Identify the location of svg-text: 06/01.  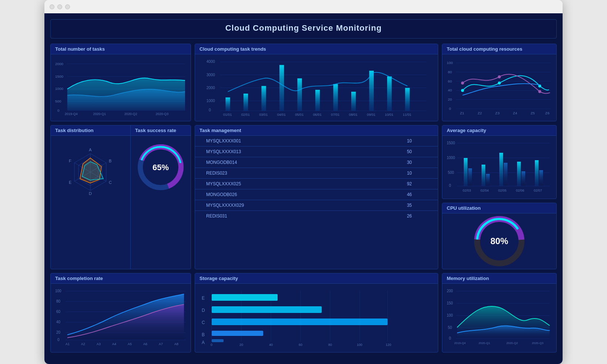
(318, 115).